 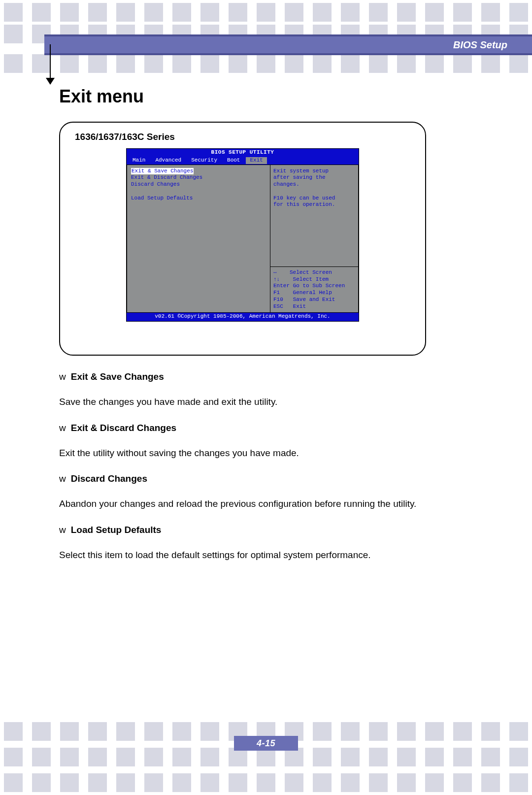 I want to click on description-title: Load Setup Defaults, so click(x=116, y=530).